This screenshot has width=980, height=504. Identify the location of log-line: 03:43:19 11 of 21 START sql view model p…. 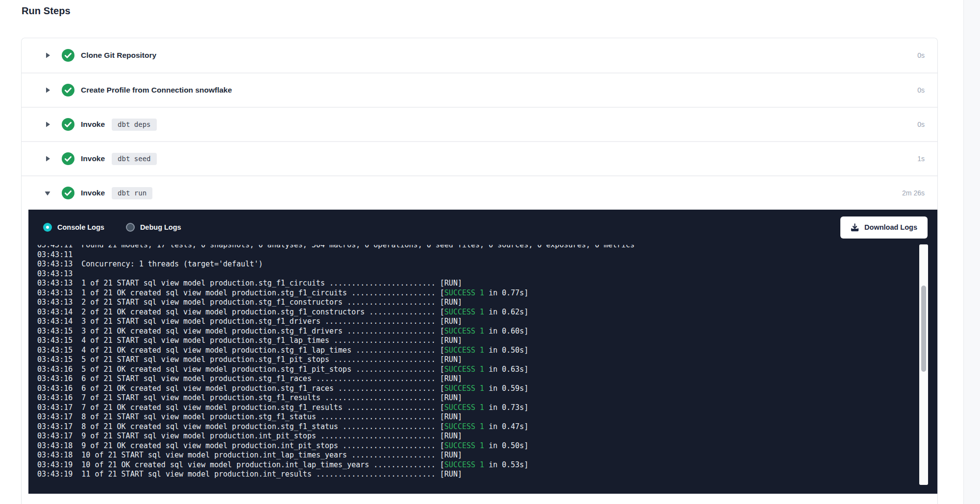
(477, 475).